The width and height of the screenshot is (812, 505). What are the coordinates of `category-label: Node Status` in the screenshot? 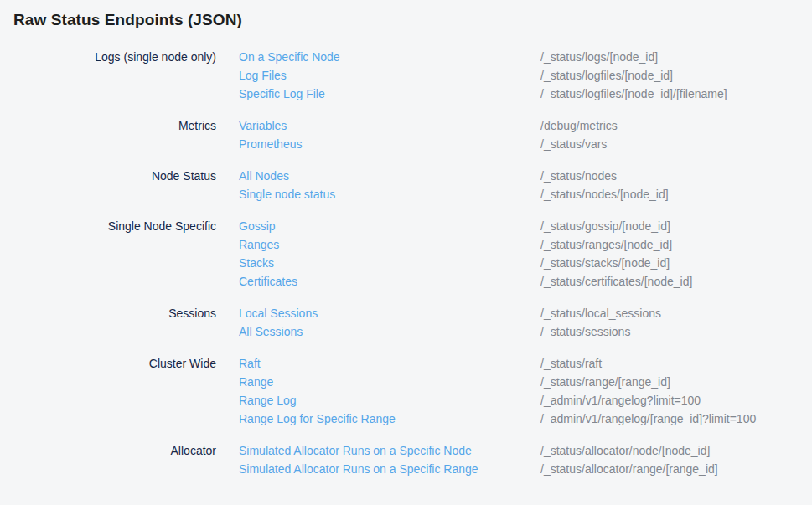 It's located at (115, 185).